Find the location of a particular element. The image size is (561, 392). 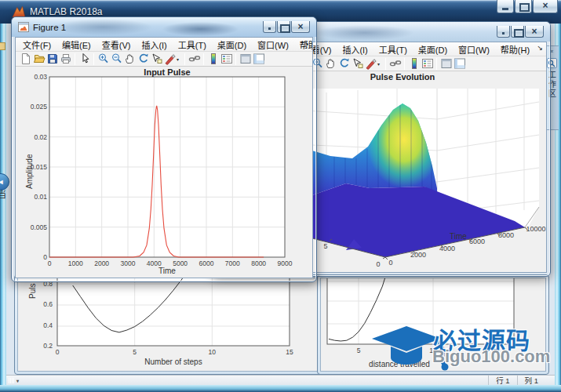

tick-label: 0.005 is located at coordinates (31, 227).